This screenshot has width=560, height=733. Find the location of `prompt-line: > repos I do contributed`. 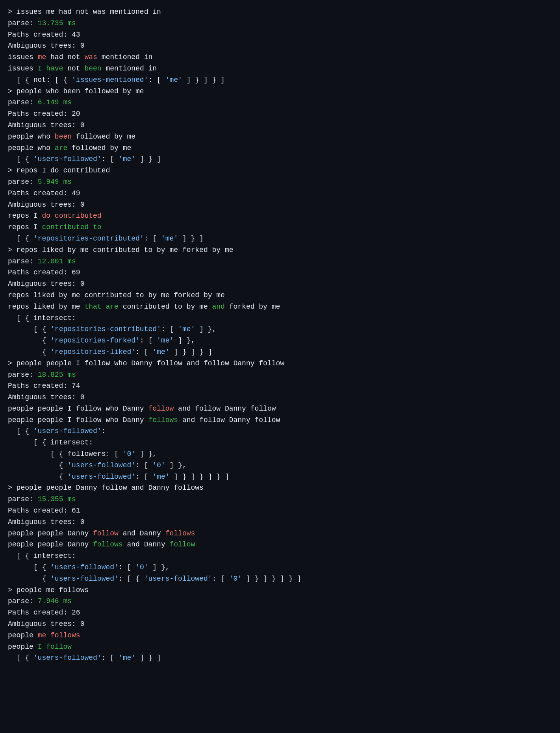

prompt-line: > repos I do contributed is located at coordinates (280, 171).